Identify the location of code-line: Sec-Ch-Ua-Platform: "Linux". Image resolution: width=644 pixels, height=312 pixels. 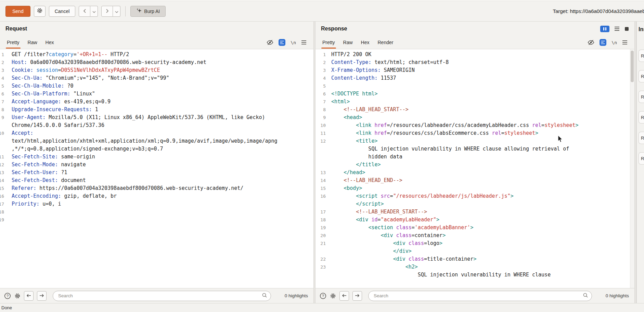
(50, 94).